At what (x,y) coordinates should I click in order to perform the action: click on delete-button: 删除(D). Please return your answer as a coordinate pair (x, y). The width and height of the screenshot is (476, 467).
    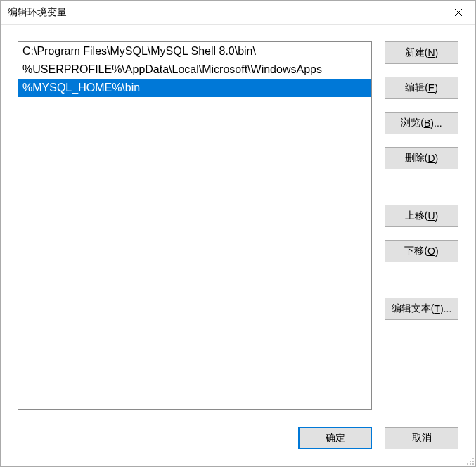
    Looking at the image, I should click on (422, 158).